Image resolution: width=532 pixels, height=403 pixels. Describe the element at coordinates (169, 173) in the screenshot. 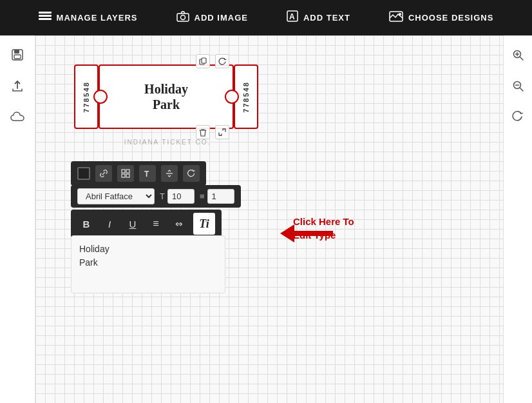

I see `valign-btn` at that location.